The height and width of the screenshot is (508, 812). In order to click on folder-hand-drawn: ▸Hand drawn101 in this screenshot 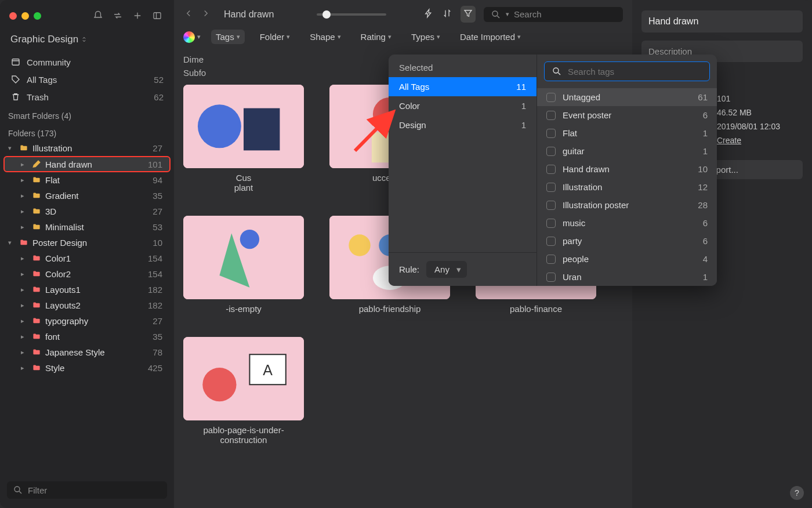, I will do `click(87, 164)`.